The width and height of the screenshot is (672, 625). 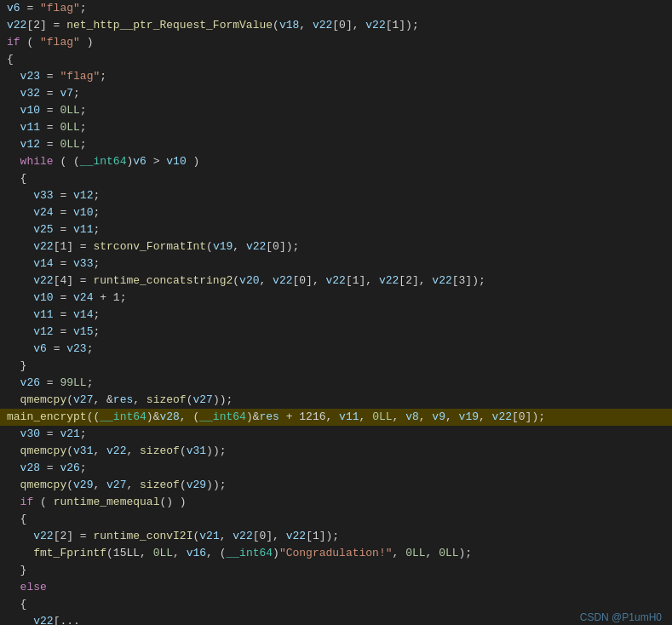 What do you see at coordinates (336, 94) in the screenshot?
I see `code-content: v32 = v7;` at bounding box center [336, 94].